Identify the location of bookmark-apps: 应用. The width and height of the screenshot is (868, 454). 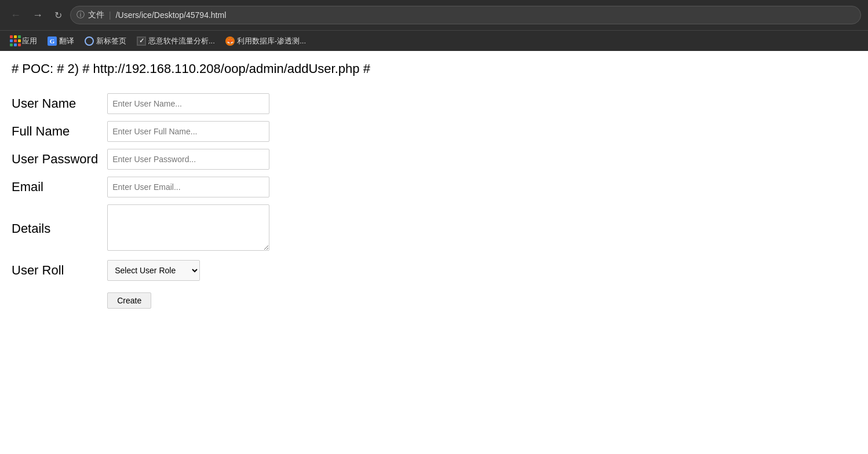
(24, 41).